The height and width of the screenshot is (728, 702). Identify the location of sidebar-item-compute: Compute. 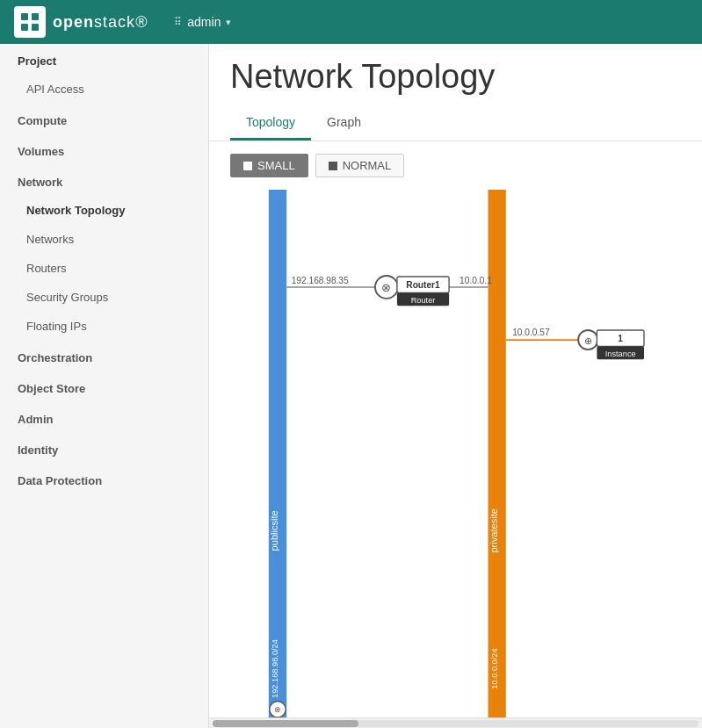
(104, 119).